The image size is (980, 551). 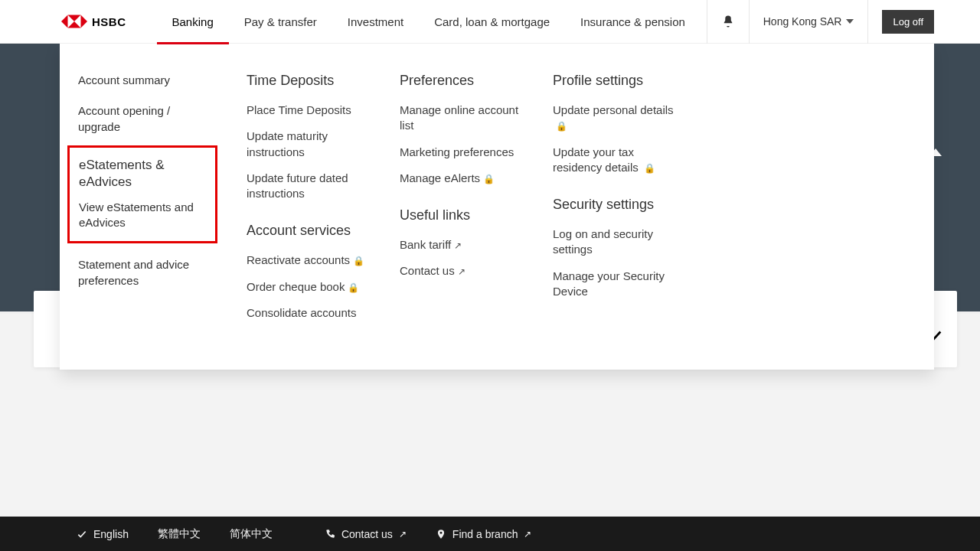 I want to click on logoff-wrap: Log off, so click(x=924, y=21).